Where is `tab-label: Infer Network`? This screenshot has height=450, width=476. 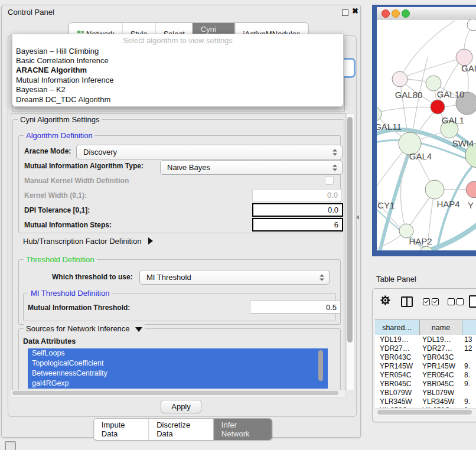 tab-label: Infer Network is located at coordinates (243, 429).